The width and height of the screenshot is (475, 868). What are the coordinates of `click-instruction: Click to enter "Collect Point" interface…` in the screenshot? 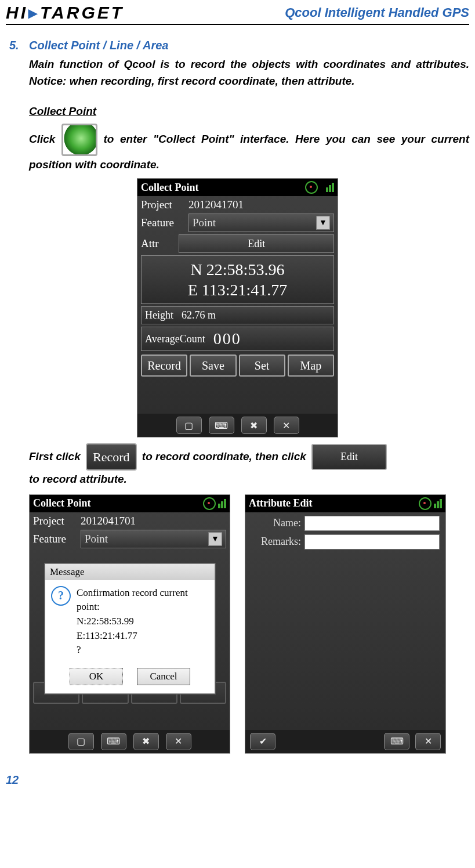 It's located at (249, 149).